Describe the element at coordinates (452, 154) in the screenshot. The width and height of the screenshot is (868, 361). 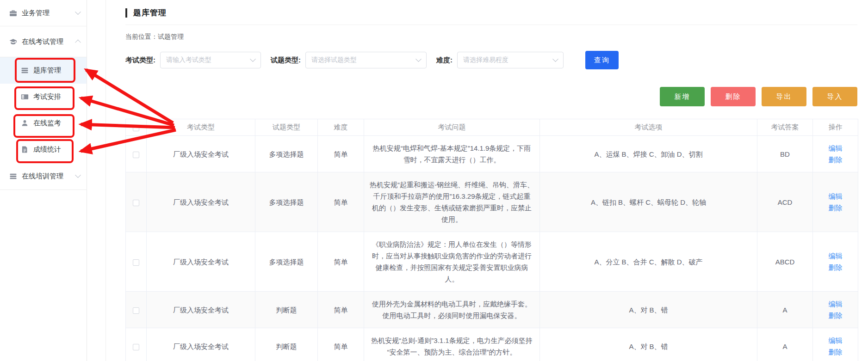
I see `cell-question: 热机安规“电焊和气焊-基本规定”14.1.9条规定，下雨雪时，不宜露天进行（）工…` at that location.